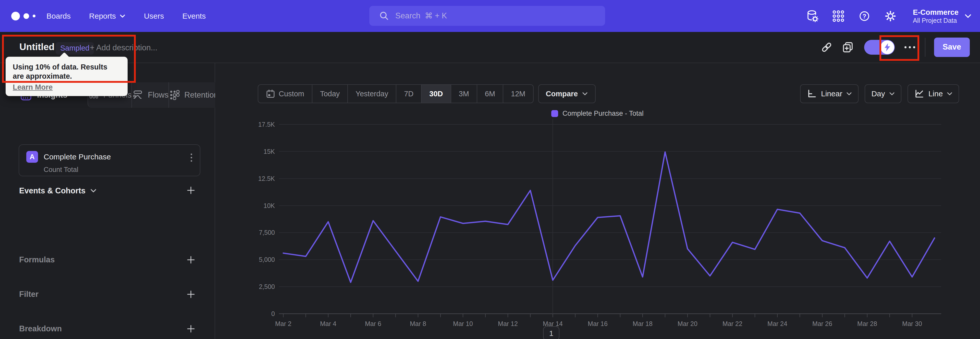  Describe the element at coordinates (551, 333) in the screenshot. I see `chart-page-button: 1` at that location.